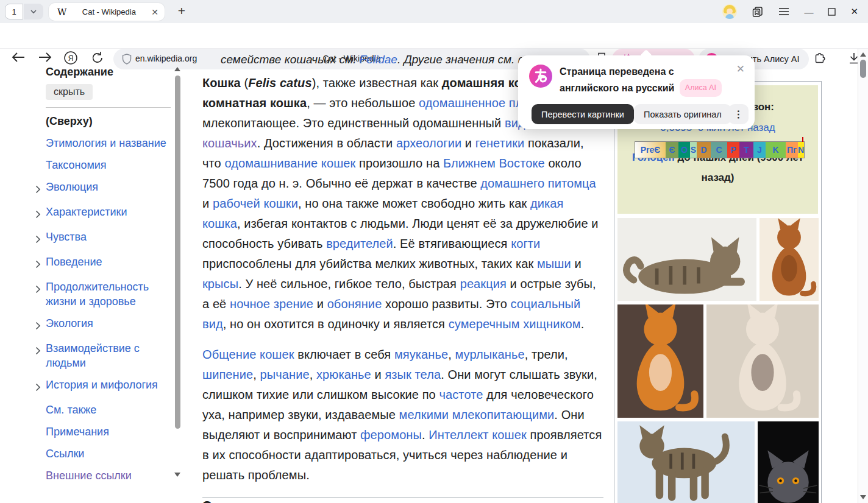 This screenshot has width=868, height=503. What do you see at coordinates (863, 497) in the screenshot?
I see `scroll-down-icon` at bounding box center [863, 497].